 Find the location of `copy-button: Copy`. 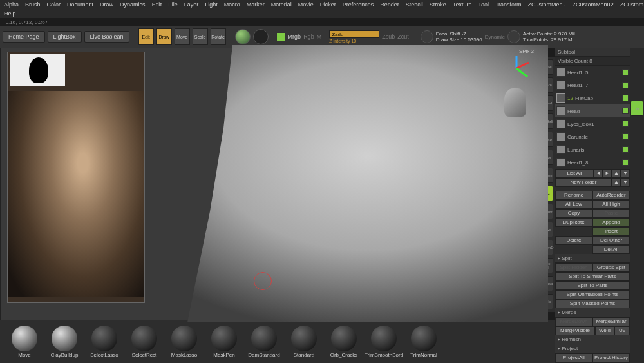

copy-button: Copy is located at coordinates (574, 213).